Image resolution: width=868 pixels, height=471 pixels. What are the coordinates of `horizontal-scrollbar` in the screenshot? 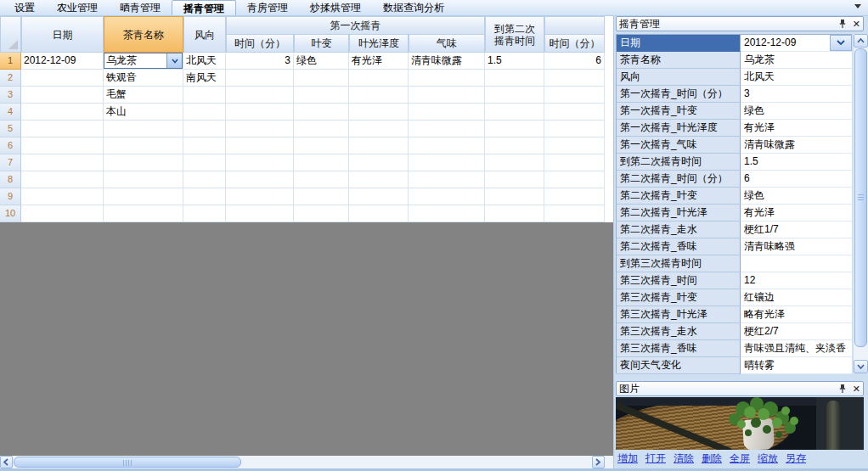 It's located at (307, 462).